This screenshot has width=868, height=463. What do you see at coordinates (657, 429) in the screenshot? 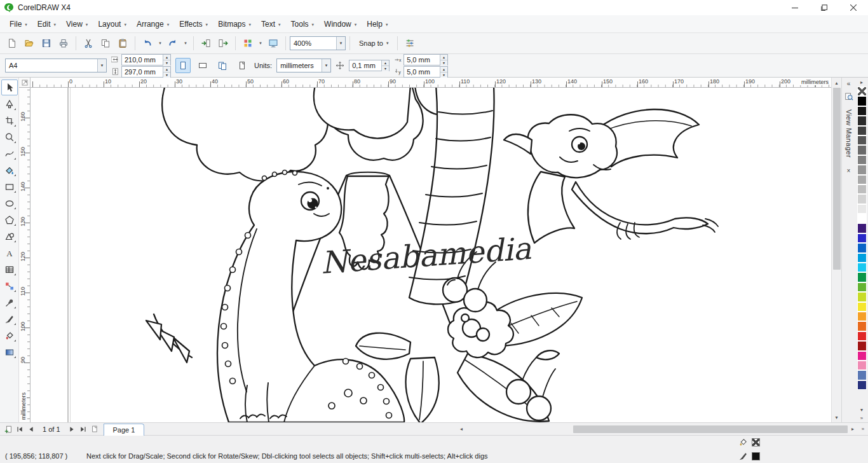
I see `horizontal-scrollbar-track` at bounding box center [657, 429].